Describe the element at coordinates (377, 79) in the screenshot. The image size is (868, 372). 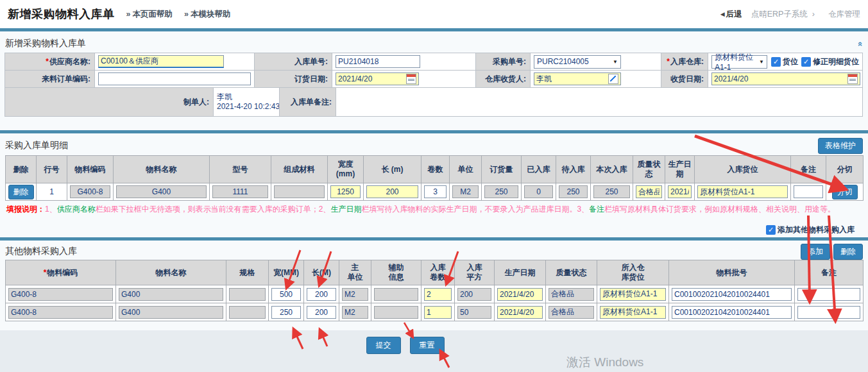
I see `order-date-input: 2021/4/20` at that location.